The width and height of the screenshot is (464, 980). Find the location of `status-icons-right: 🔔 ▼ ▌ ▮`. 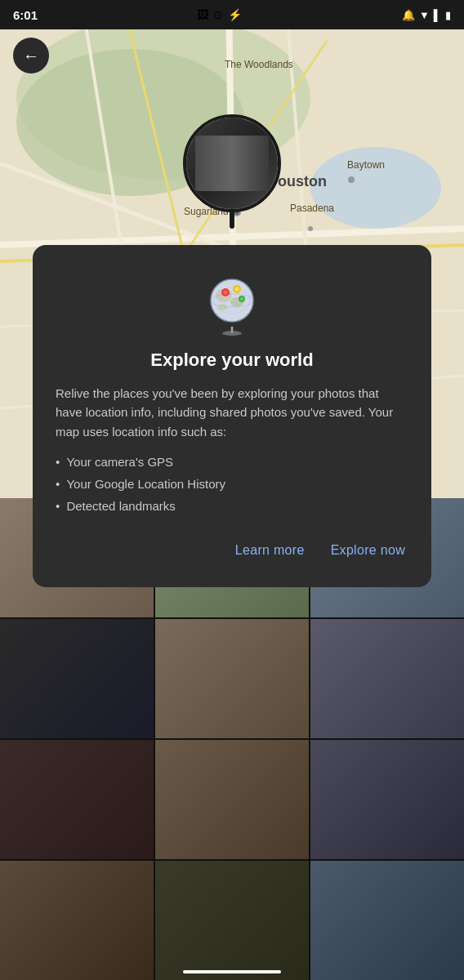

status-icons-right: 🔔 ▼ ▌ ▮ is located at coordinates (426, 15).